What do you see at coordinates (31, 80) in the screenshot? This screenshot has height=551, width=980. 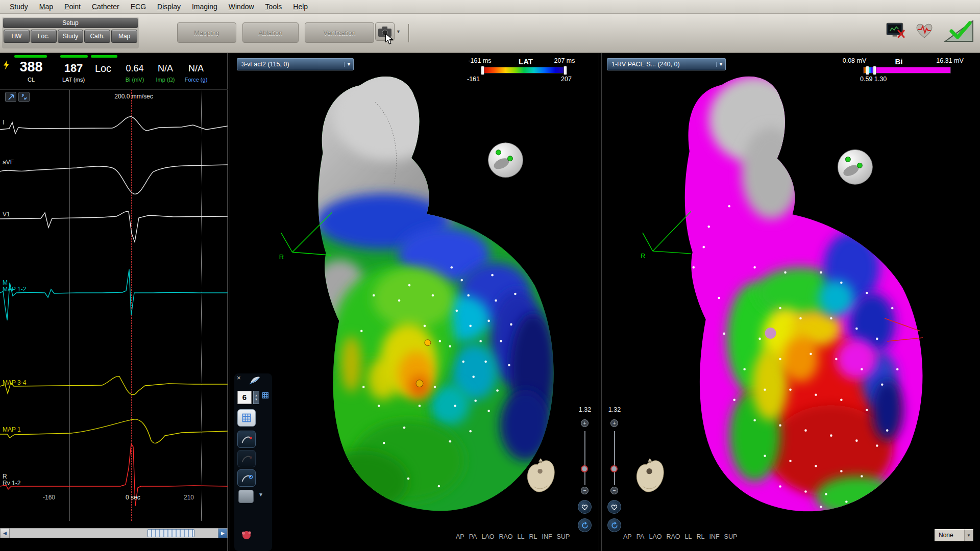 I see `cl-label: CL` at bounding box center [31, 80].